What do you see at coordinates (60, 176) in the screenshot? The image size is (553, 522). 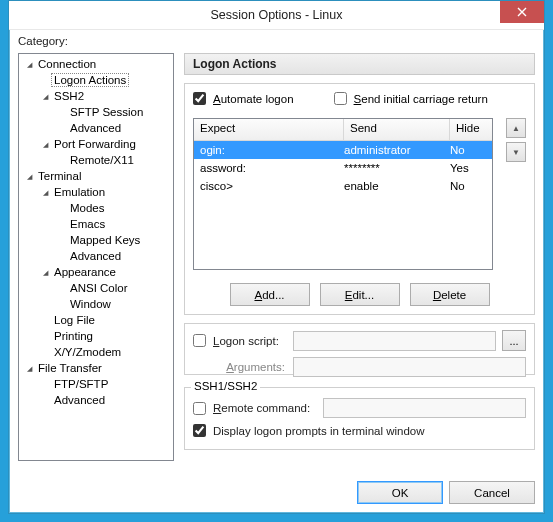 I see `tree-item-label: Terminal` at bounding box center [60, 176].